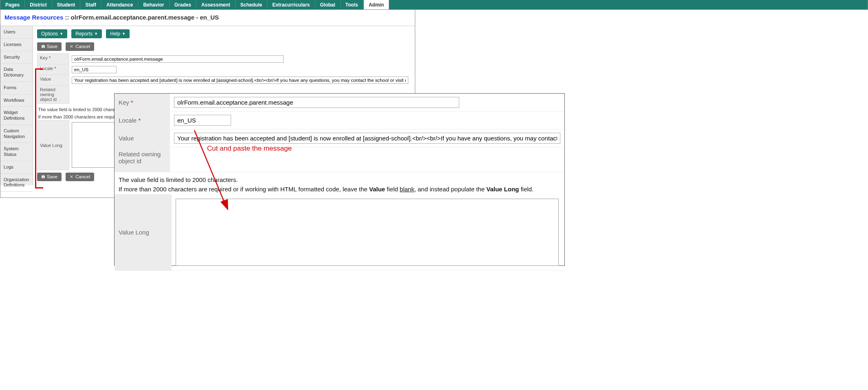 Image resolution: width=868 pixels, height=390 pixels. What do you see at coordinates (38, 5) in the screenshot?
I see `topnav-tab-district: District` at bounding box center [38, 5].